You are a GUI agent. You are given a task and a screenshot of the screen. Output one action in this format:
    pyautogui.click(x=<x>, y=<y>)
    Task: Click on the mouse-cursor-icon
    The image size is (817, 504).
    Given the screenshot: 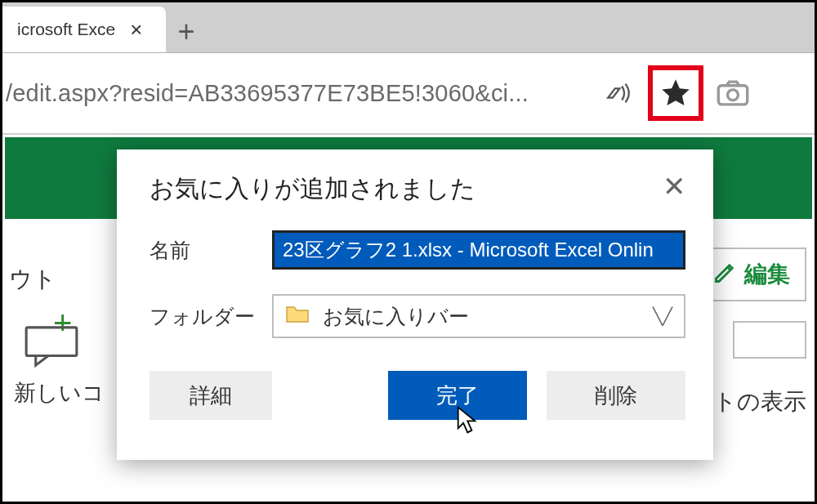 What is the action you would take?
    pyautogui.click(x=467, y=423)
    